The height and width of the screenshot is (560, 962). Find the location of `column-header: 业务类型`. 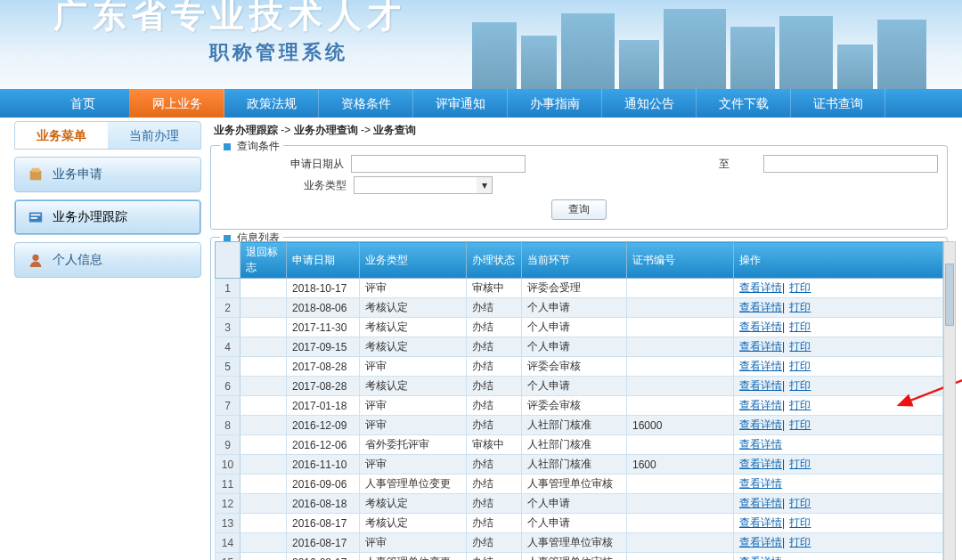

column-header: 业务类型 is located at coordinates (413, 260).